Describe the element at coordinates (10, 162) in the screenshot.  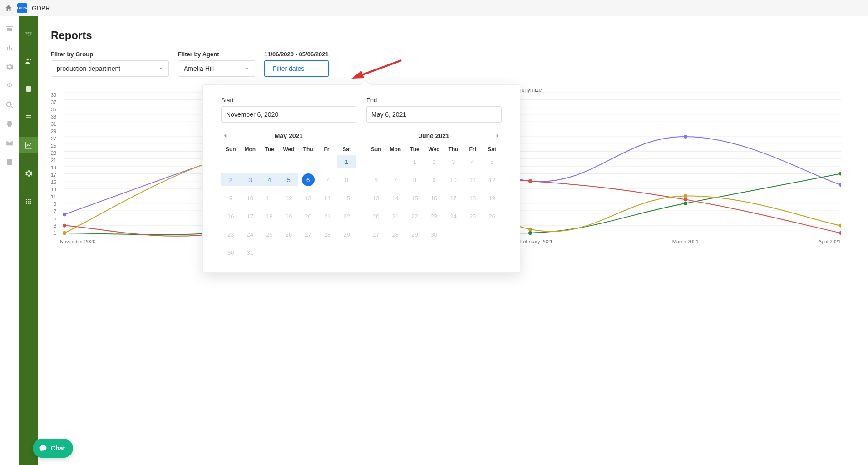
I see `play-icon` at that location.